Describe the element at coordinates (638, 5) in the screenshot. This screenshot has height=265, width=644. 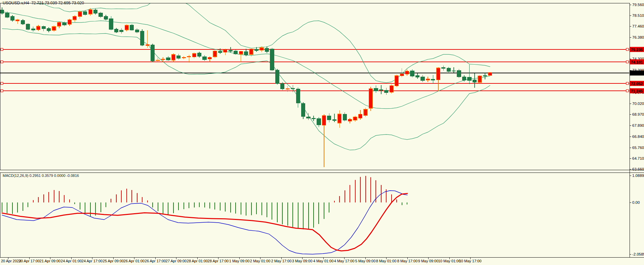
I see `price-axis-label: 79.560` at that location.